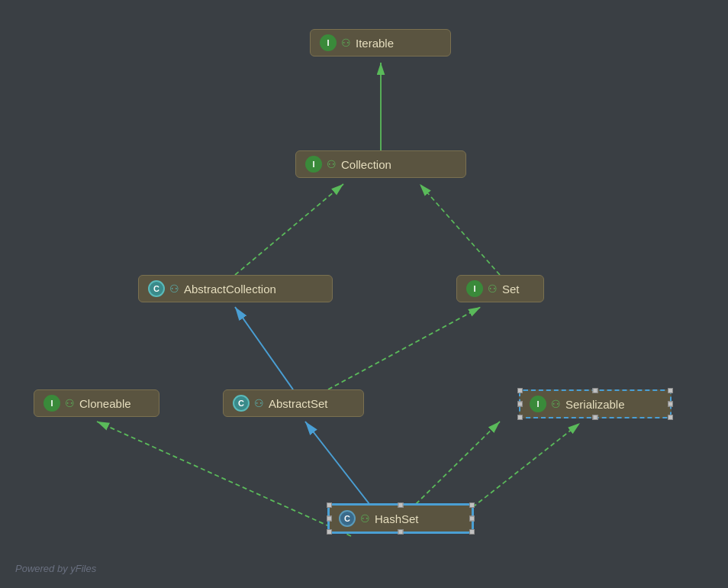  I want to click on label-collection: Collection, so click(366, 165).